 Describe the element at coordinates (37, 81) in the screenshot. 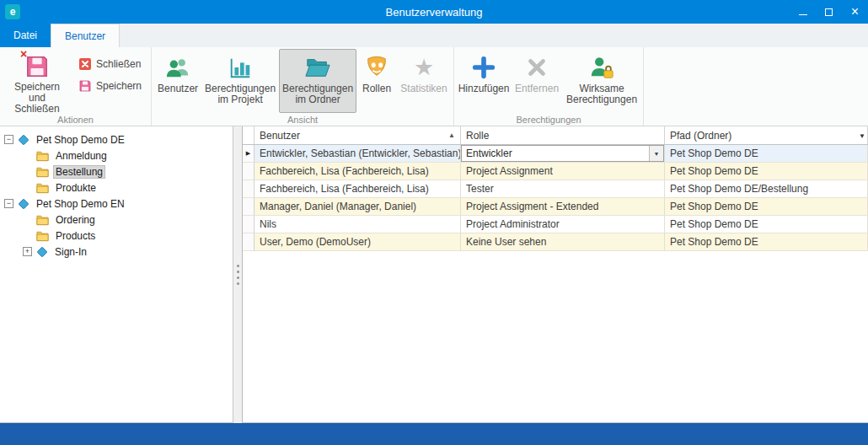

I see `save-and-close-button: × Speichern und Schließen` at that location.